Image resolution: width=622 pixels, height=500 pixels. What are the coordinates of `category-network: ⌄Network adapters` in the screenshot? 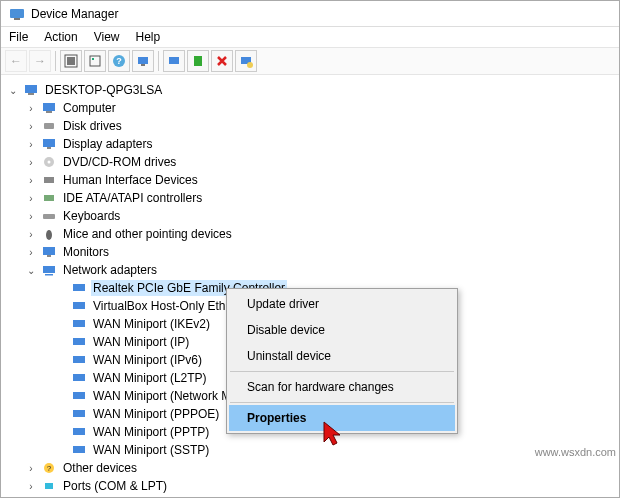 It's located at (310, 270).